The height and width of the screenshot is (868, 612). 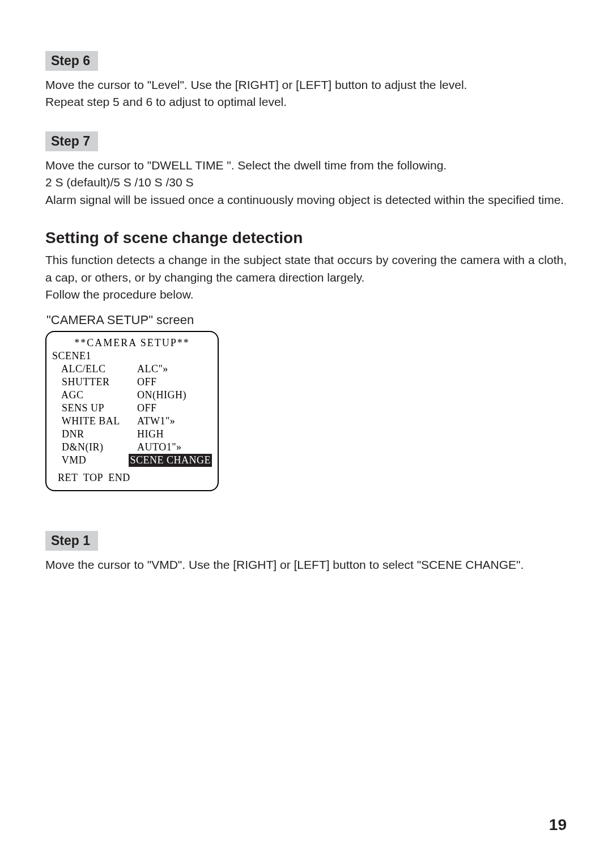 I want to click on osd-row: SENS UPOFF, so click(x=132, y=408).